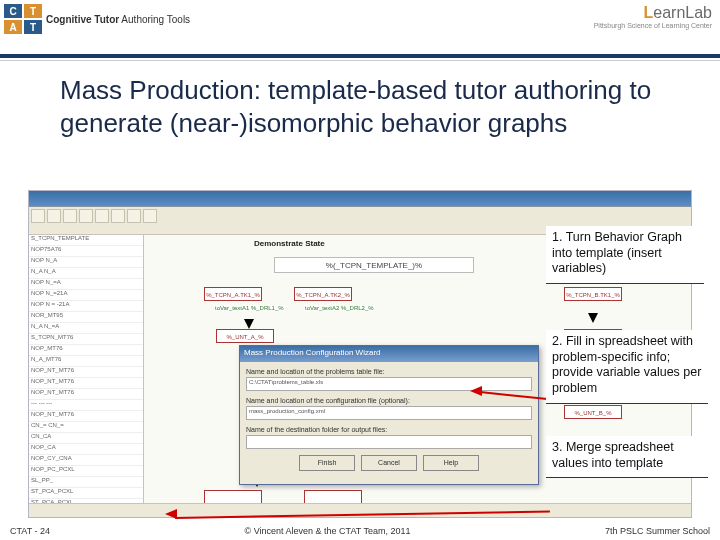 The height and width of the screenshot is (540, 720). What do you see at coordinates (30, 531) in the screenshot?
I see `footer-left: CTAT - 24` at bounding box center [30, 531].